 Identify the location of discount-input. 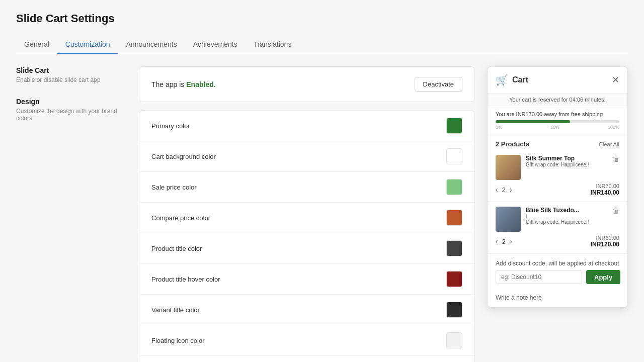
(539, 277).